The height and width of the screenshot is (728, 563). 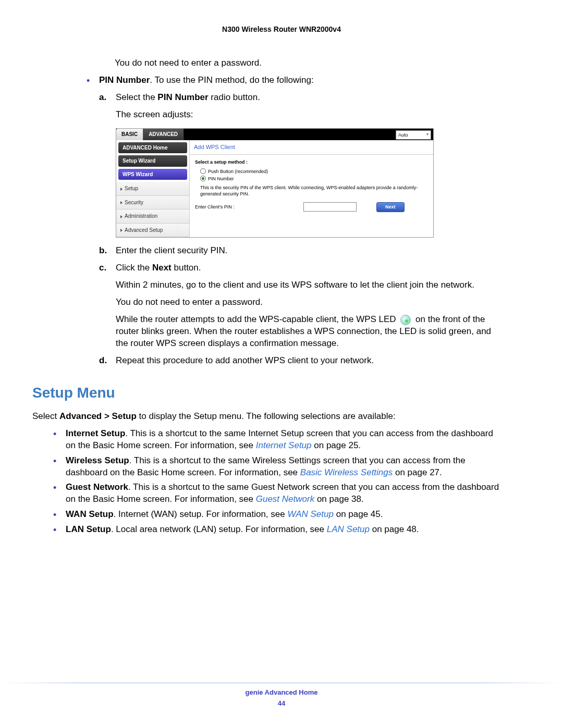 I want to click on tab-basic: BASIC, so click(x=130, y=134).